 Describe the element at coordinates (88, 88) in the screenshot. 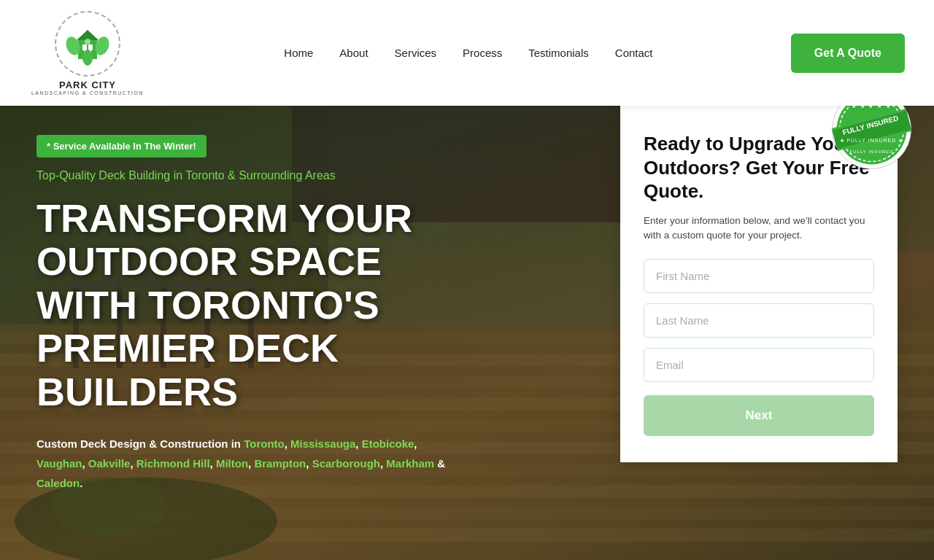

I see `logo-text: PARK CITY LANDSCAPING & CONSTRUCTION` at that location.